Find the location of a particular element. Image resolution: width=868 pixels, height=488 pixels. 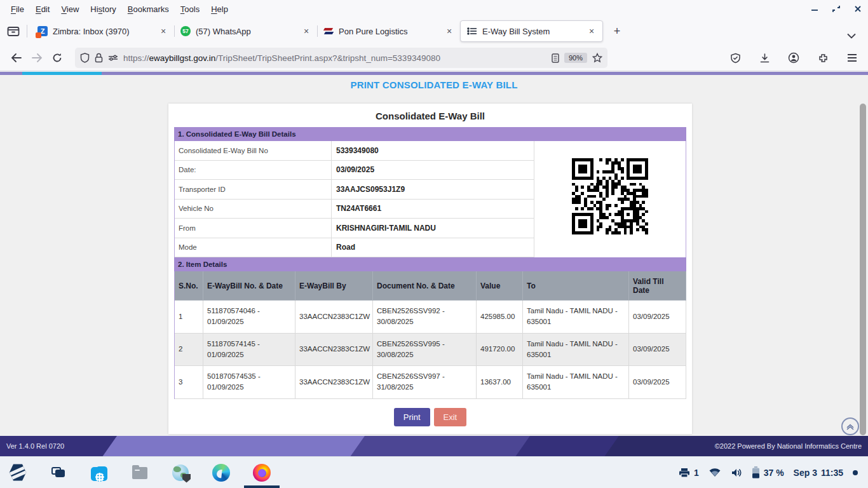

wifi-icon is located at coordinates (715, 473).